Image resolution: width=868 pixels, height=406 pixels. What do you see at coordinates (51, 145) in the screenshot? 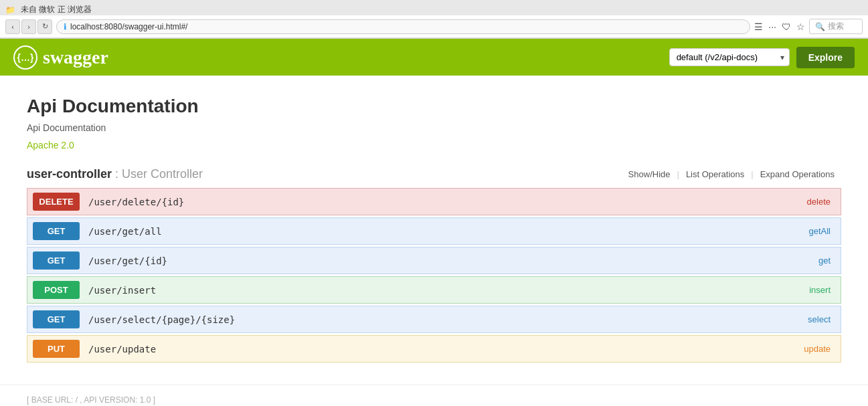
I see `api-license-link: Apache 2.0` at bounding box center [51, 145].